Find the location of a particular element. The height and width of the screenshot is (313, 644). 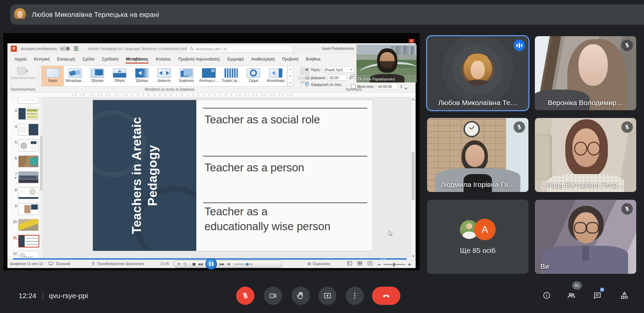

preview-button: Προεπισκόπηση is located at coordinates (23, 73).